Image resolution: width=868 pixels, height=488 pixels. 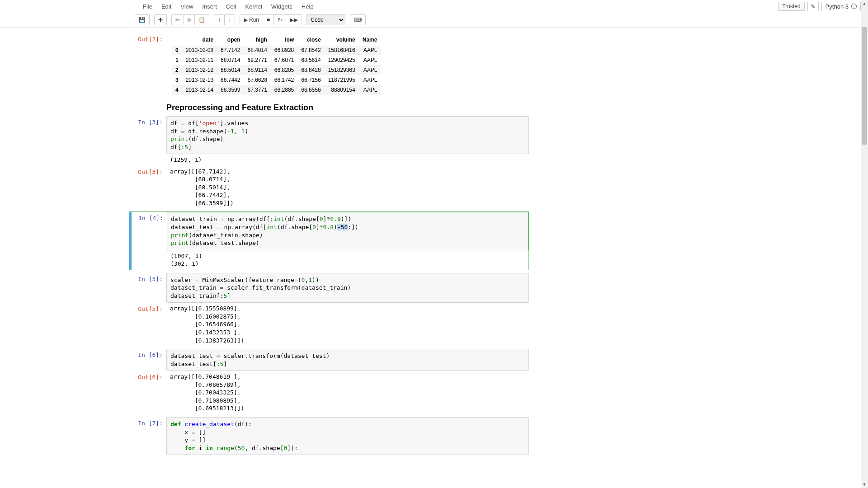 I want to click on jupyter-header: File Edit View Insert Cell Kernel Widget…, so click(x=434, y=14).